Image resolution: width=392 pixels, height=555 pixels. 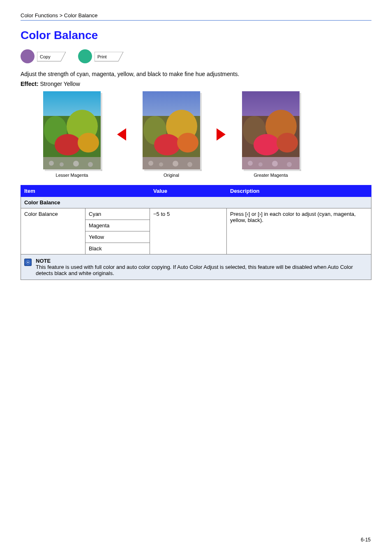 I want to click on image-right, so click(x=271, y=130).